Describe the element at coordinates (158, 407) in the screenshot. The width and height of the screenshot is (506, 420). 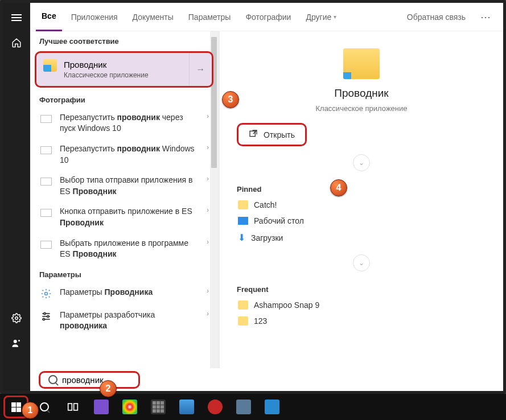
I see `calculator-icon` at that location.